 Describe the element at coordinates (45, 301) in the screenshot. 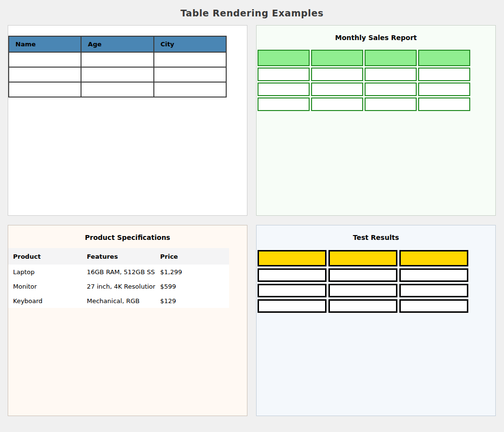

I see `product-name-cell: Keyboard` at that location.